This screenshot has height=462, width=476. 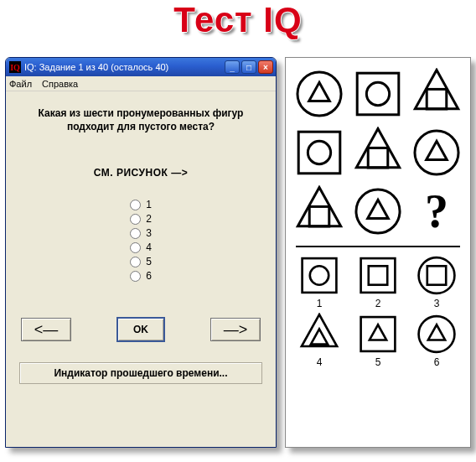 I want to click on ok-button: OK, so click(x=141, y=330).